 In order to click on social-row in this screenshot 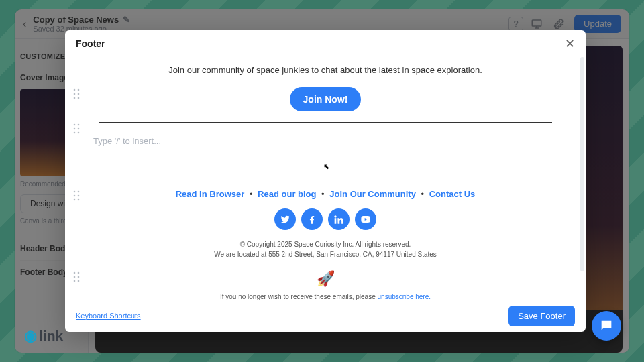, I will do `click(325, 219)`.